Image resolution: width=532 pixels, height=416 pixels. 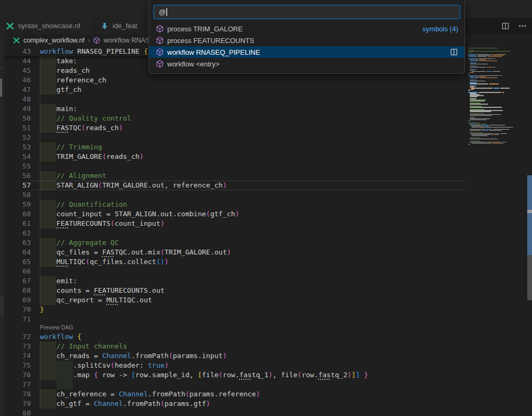 What do you see at coordinates (235, 128) in the screenshot?
I see `code-line: 51 FASTQC(reads_ch)` at bounding box center [235, 128].